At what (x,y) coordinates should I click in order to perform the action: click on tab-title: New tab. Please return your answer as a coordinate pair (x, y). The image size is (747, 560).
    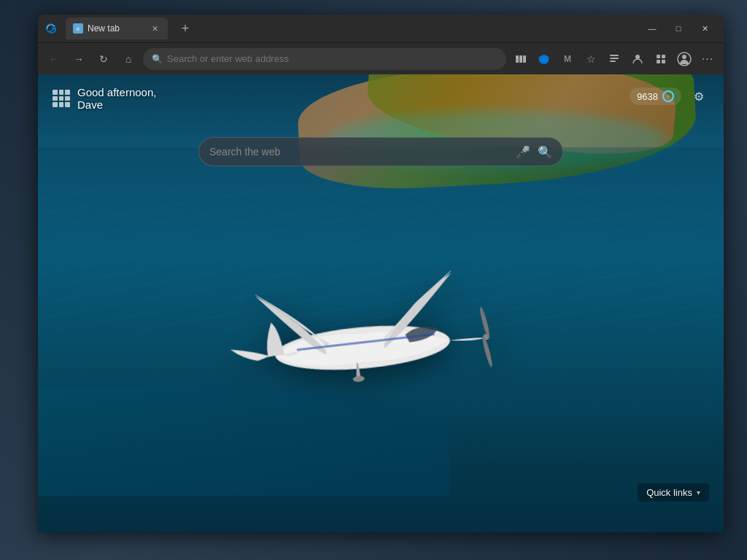
    Looking at the image, I should click on (116, 28).